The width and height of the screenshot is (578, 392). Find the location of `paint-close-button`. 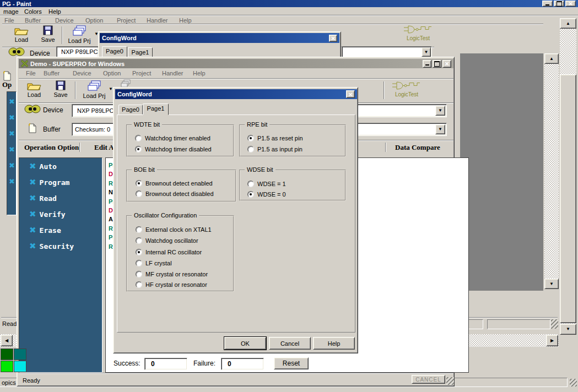

paint-close-button is located at coordinates (571, 3).